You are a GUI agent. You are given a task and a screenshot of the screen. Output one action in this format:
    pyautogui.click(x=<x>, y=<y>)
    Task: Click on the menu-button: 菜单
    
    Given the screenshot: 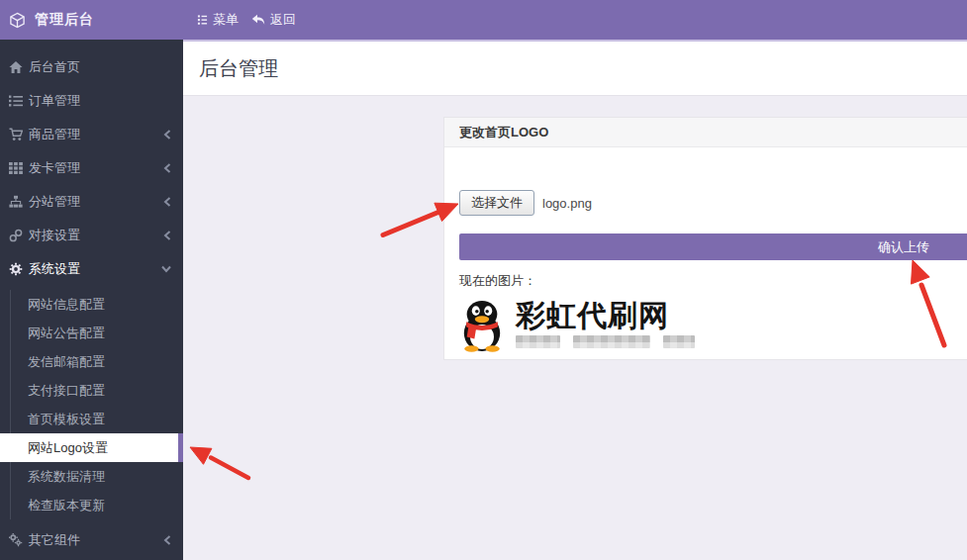 What is the action you would take?
    pyautogui.click(x=218, y=20)
    